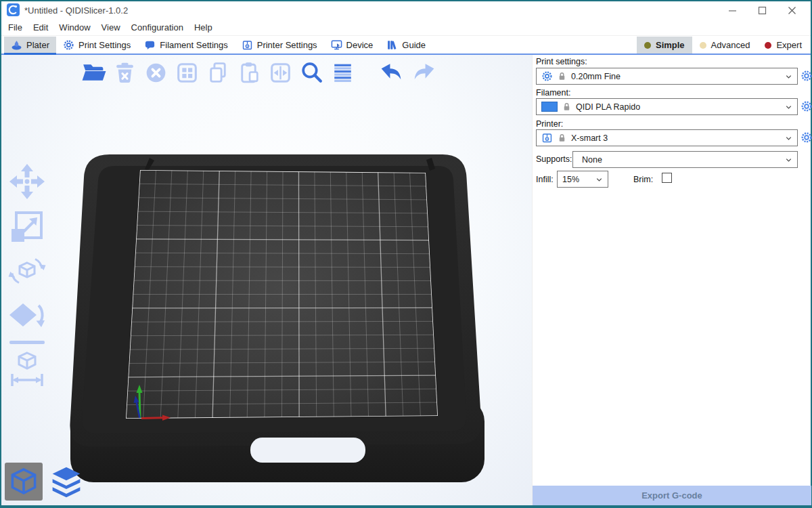  Describe the element at coordinates (545, 179) in the screenshot. I see `infill-label: Infill:` at that location.